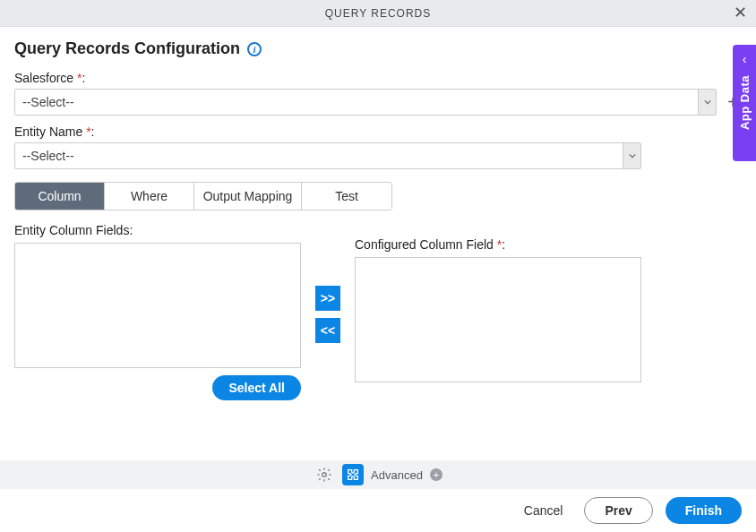 This screenshot has width=756, height=532. What do you see at coordinates (328, 330) in the screenshot?
I see `move-left-button: <<` at bounding box center [328, 330].